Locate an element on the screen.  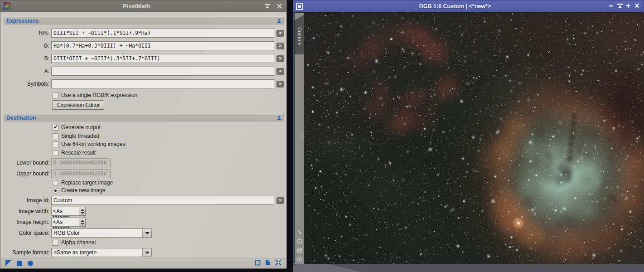
symbols-input is located at coordinates (163, 84).